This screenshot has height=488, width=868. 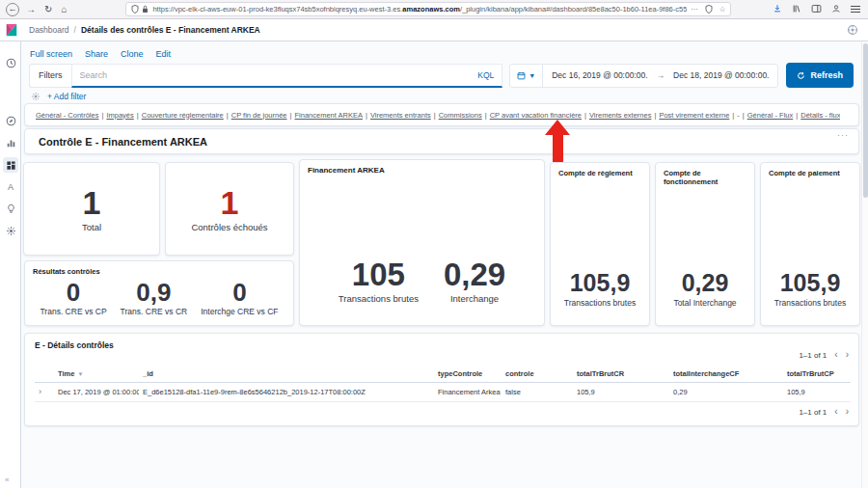 I want to click on filters-button: Filters, so click(x=50, y=75).